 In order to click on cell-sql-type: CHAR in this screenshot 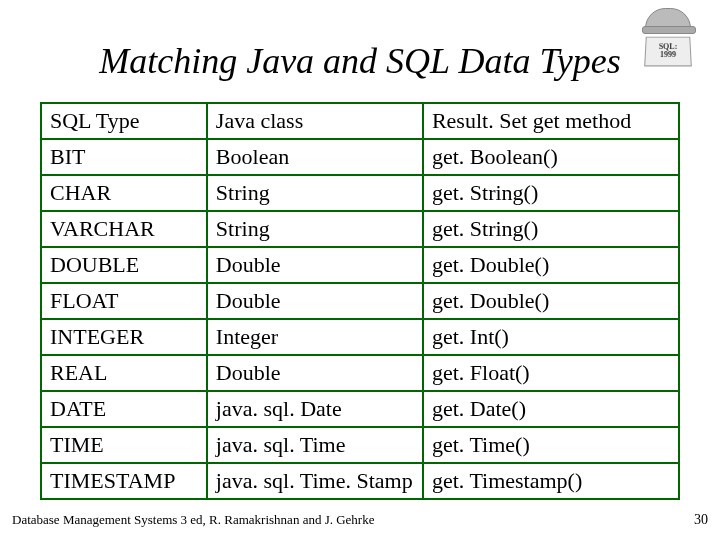, I will do `click(124, 193)`.